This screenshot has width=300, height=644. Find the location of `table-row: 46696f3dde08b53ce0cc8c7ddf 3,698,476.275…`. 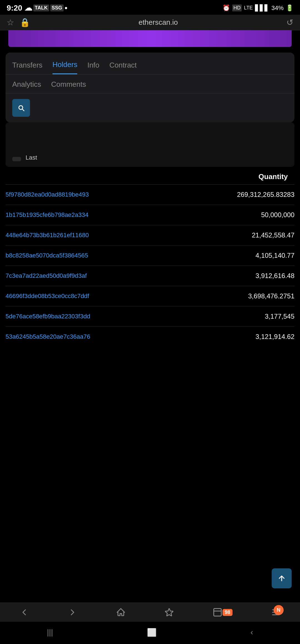

table-row: 46696f3dde08b53ce0cc8c7ddf 3,698,476.275… is located at coordinates (150, 296).